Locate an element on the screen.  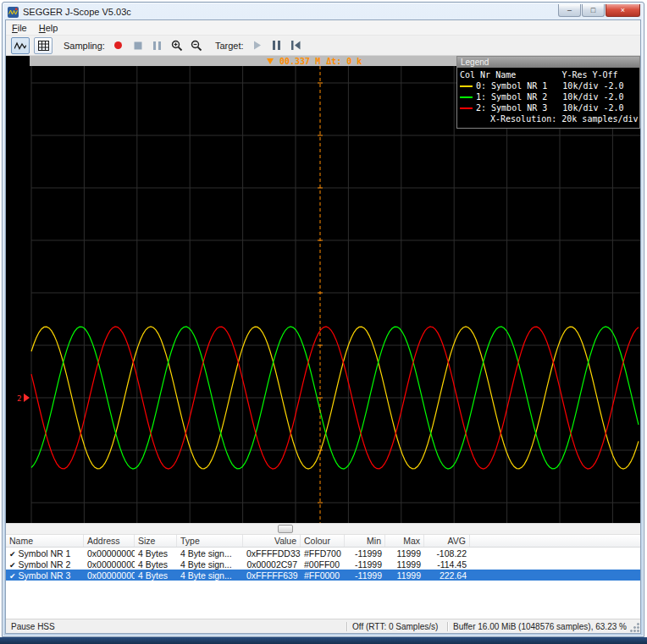
column-header-size: Size is located at coordinates (156, 541).